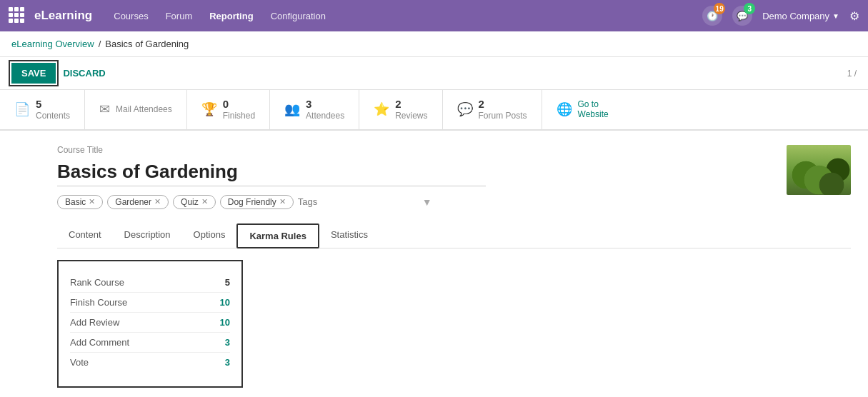 Image resolution: width=868 pixels, height=397 pixels. What do you see at coordinates (299, 16) in the screenshot?
I see `menu-configuration: Configuration` at bounding box center [299, 16].